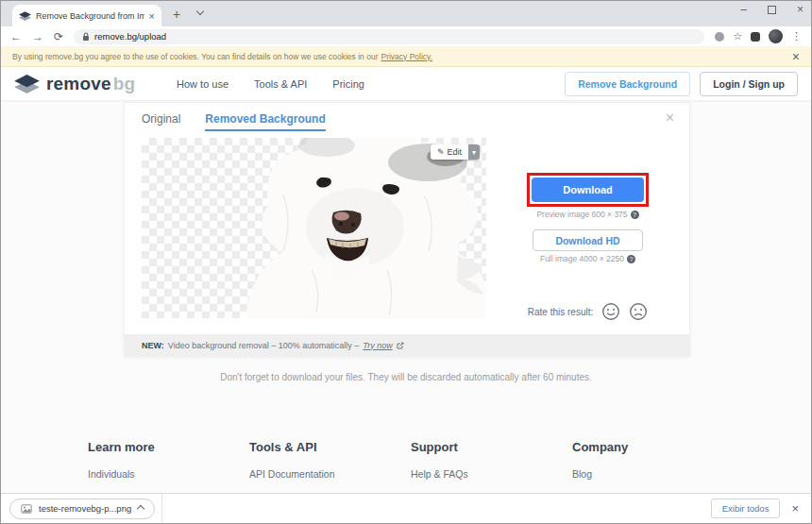 This screenshot has width=812, height=524. Describe the element at coordinates (772, 9) in the screenshot. I see `maximize-button` at that location.